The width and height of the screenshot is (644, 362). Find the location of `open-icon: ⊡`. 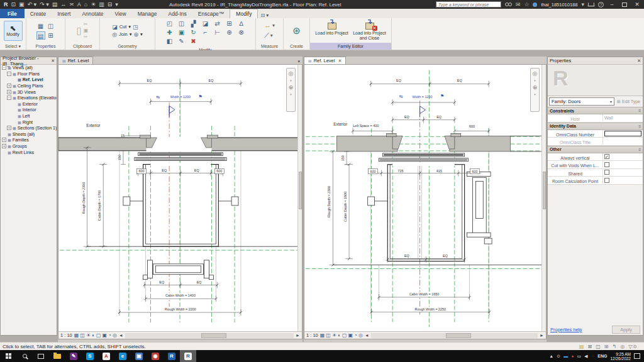

open-icon: ⊡ is located at coordinates (14, 4).